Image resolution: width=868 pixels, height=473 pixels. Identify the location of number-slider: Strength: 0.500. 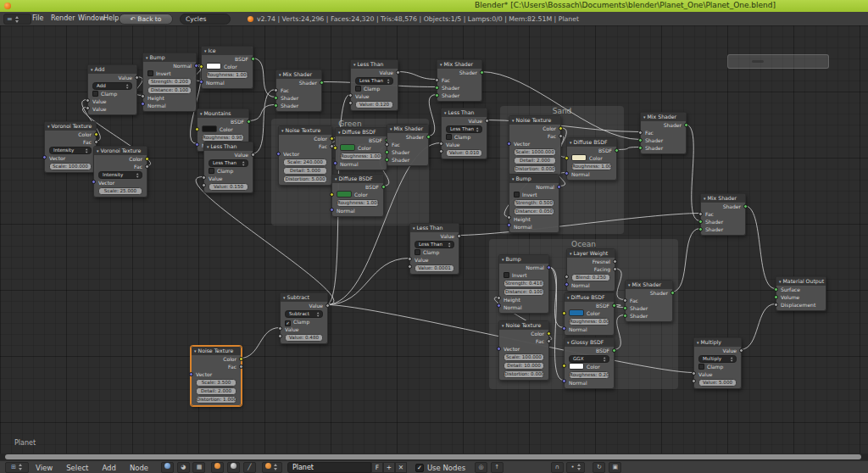
(534, 203).